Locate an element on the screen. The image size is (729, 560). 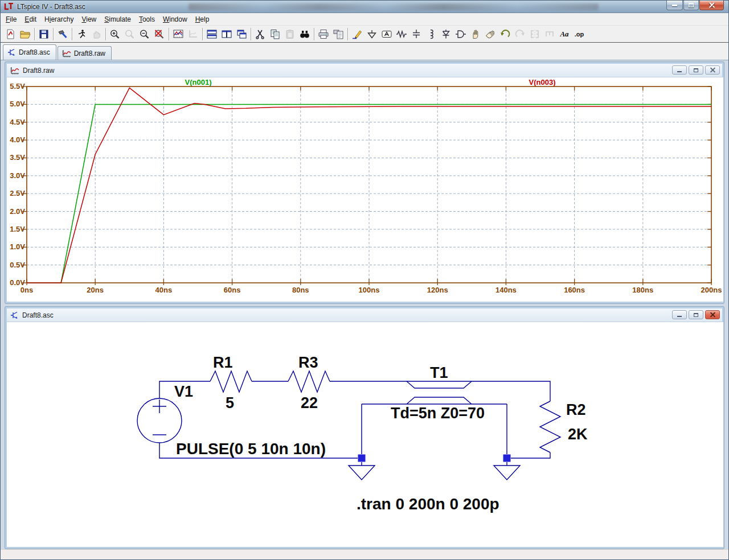
close-icon is located at coordinates (712, 70).